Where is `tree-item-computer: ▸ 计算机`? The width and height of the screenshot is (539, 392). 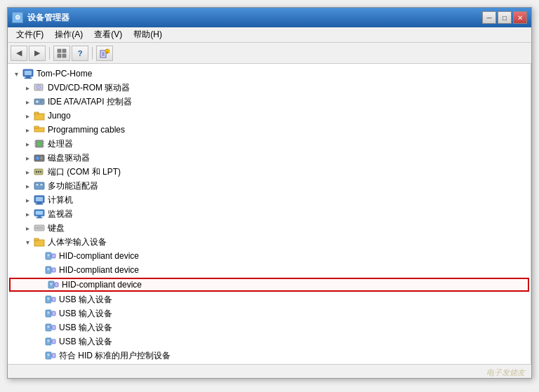
tree-item-computer: ▸ 计算机 is located at coordinates (270, 200).